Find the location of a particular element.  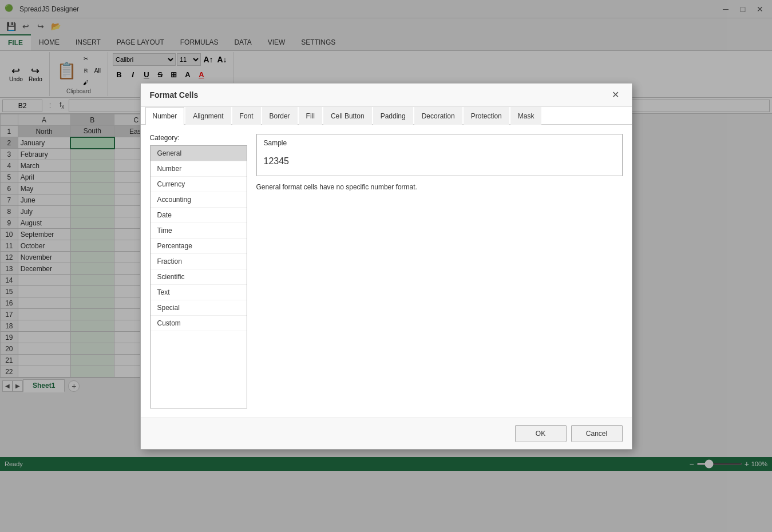

modal-close-button: ✕ is located at coordinates (616, 95).